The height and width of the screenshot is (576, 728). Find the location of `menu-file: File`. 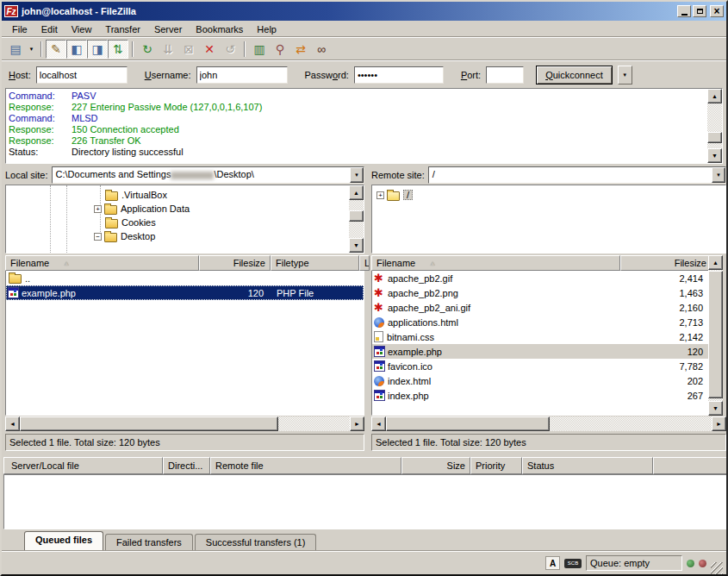

menu-file: File is located at coordinates (20, 29).